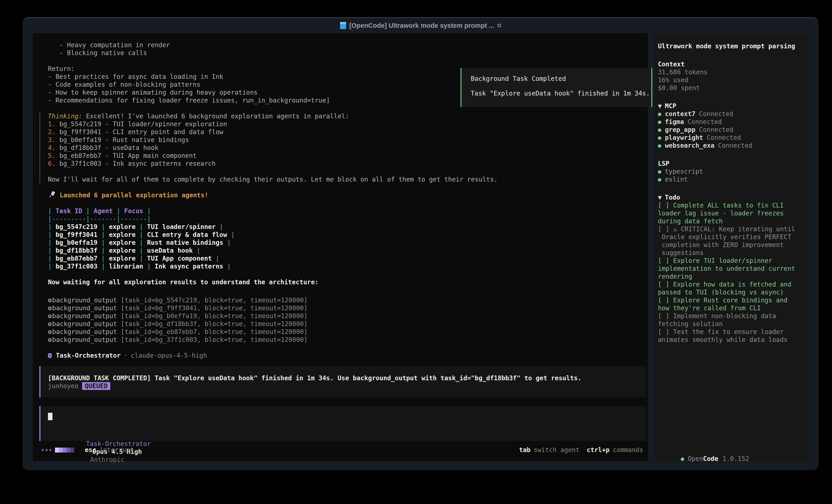 The height and width of the screenshot is (504, 832). I want to click on agent-name: Task-Orchestrator, so click(88, 356).